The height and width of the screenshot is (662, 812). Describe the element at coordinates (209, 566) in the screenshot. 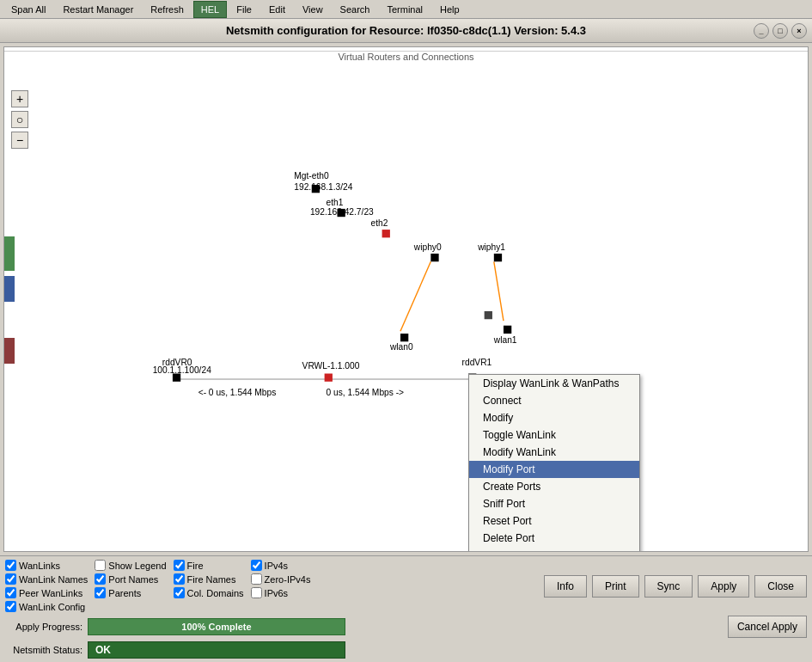

I see `cb-fire: Fire` at that location.